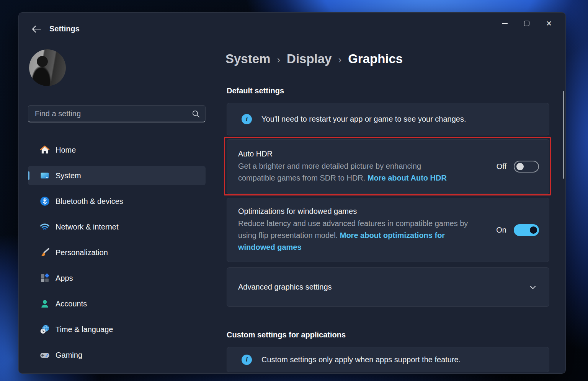 The width and height of the screenshot is (588, 381). Describe the element at coordinates (66, 150) in the screenshot. I see `sidebar-item-label: Home` at that location.